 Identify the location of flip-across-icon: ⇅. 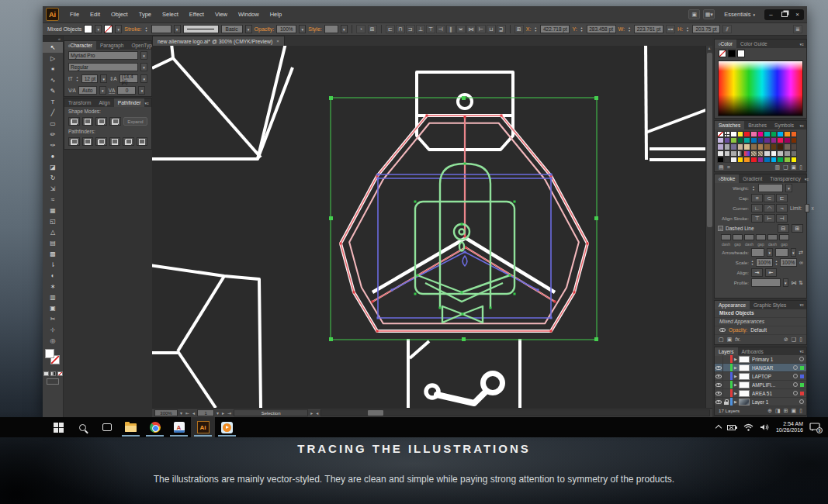
(801, 283).